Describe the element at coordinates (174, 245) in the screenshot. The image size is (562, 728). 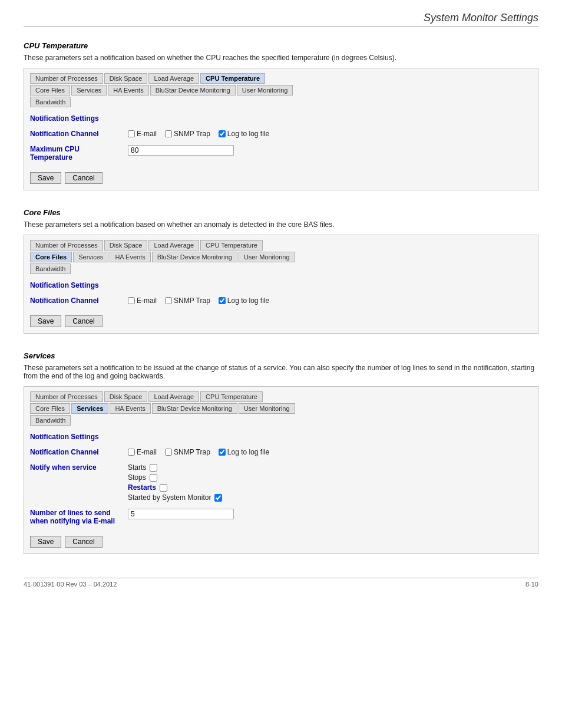
I see `tab-load-average-core: Load Average` at that location.